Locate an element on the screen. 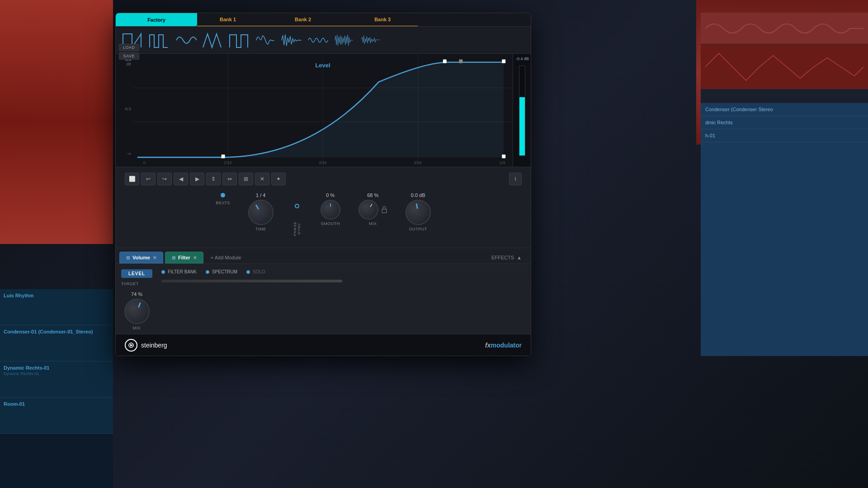 The height and width of the screenshot is (488, 868). vu-meter: -0.4 dB is located at coordinates (522, 110).